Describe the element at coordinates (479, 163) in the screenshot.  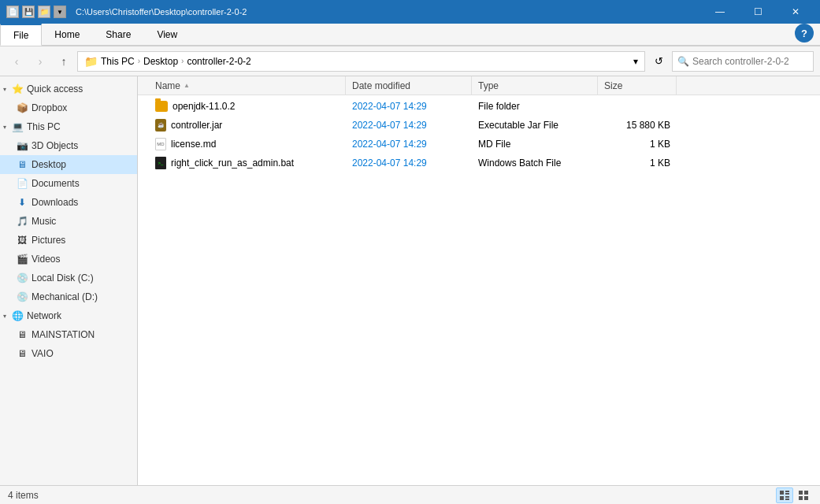
I see `table-row: >_ right_click_run_as_admin.bat 2022-04-…` at that location.